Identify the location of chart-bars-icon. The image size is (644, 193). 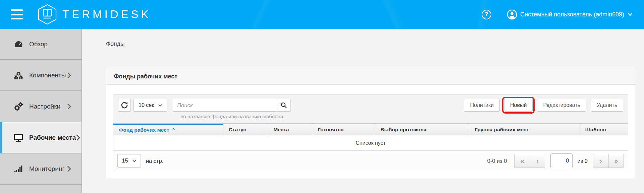
(18, 169).